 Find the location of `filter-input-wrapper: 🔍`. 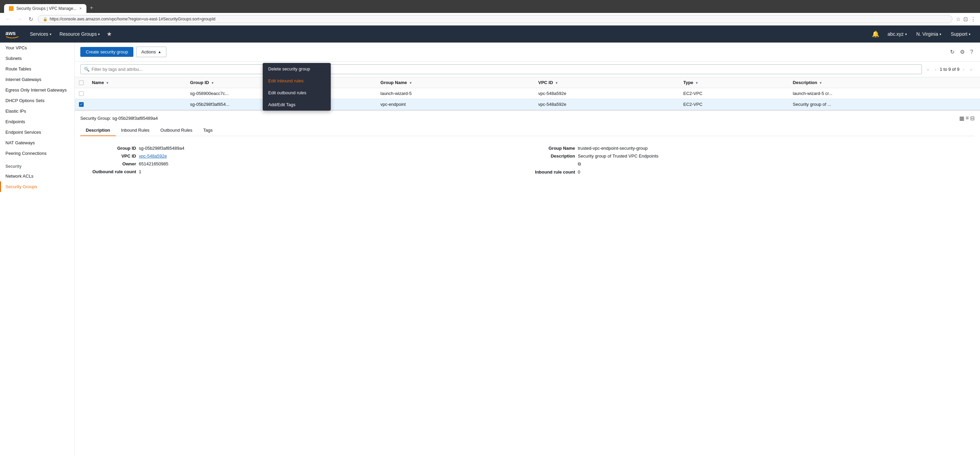

filter-input-wrapper: 🔍 is located at coordinates (501, 69).